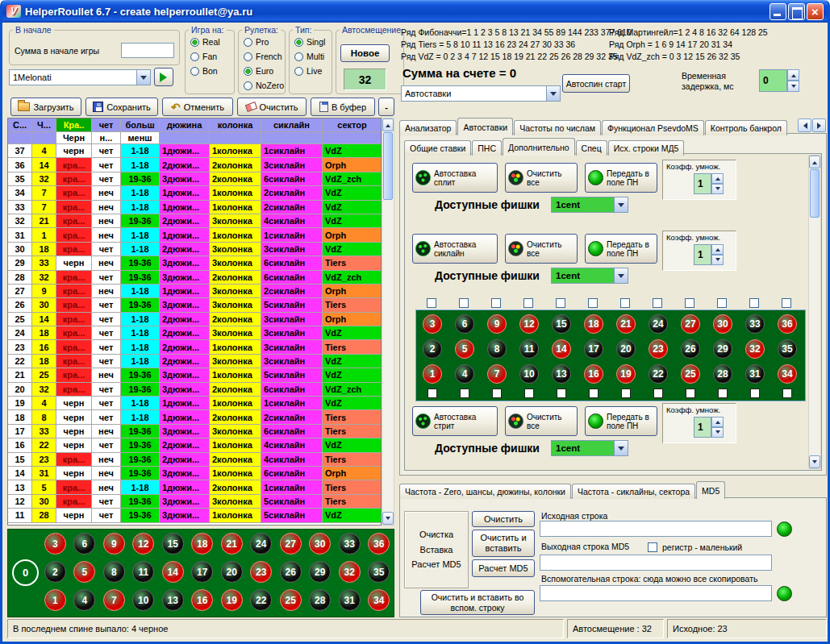 The image size is (830, 644). I want to click on history-row: 2630кра...чет19-363дюжи...3колонка5сикла…, so click(194, 305).